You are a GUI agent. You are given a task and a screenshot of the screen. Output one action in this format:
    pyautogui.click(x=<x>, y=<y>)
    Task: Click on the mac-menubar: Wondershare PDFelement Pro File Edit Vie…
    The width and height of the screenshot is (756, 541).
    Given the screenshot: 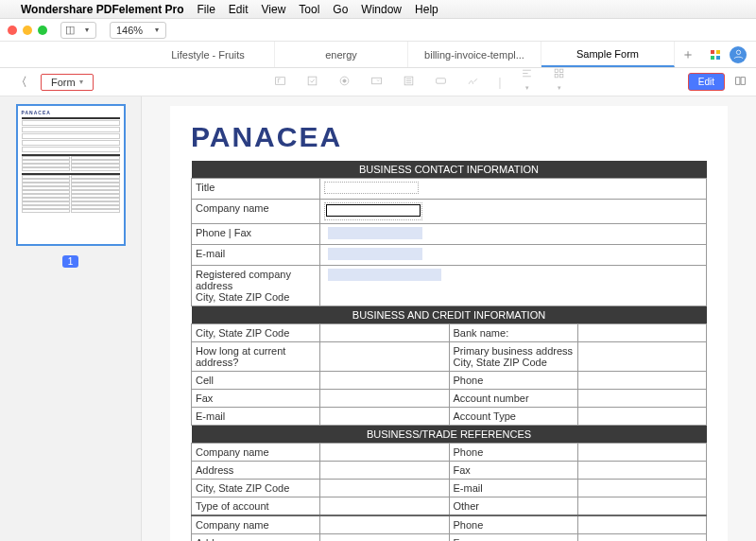 What is the action you would take?
    pyautogui.click(x=378, y=9)
    